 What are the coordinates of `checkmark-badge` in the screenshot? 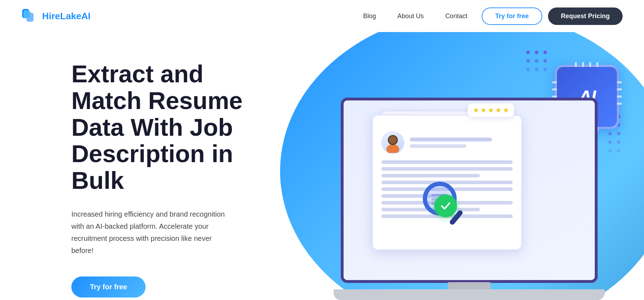 It's located at (446, 206).